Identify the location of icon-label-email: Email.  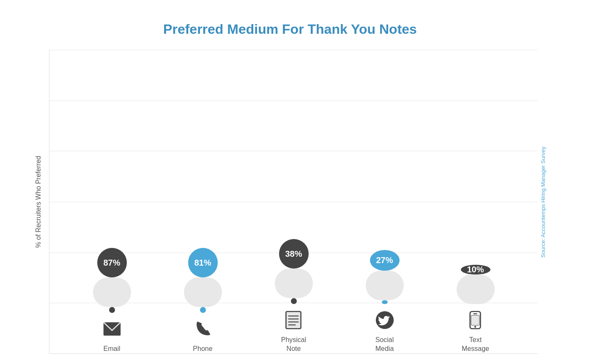
(112, 336).